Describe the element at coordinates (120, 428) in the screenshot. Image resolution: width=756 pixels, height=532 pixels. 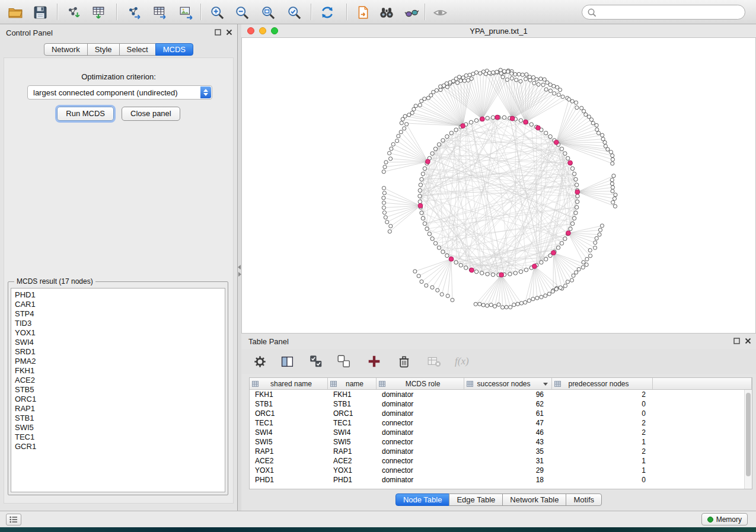
I see `mcds-result-item: SWI5` at that location.